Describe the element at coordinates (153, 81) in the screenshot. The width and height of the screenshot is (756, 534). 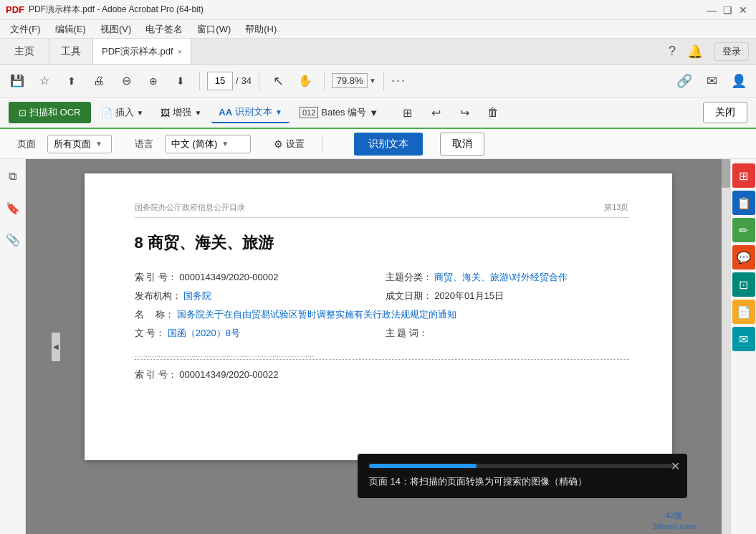
I see `zoom-in-button: ⊕` at that location.